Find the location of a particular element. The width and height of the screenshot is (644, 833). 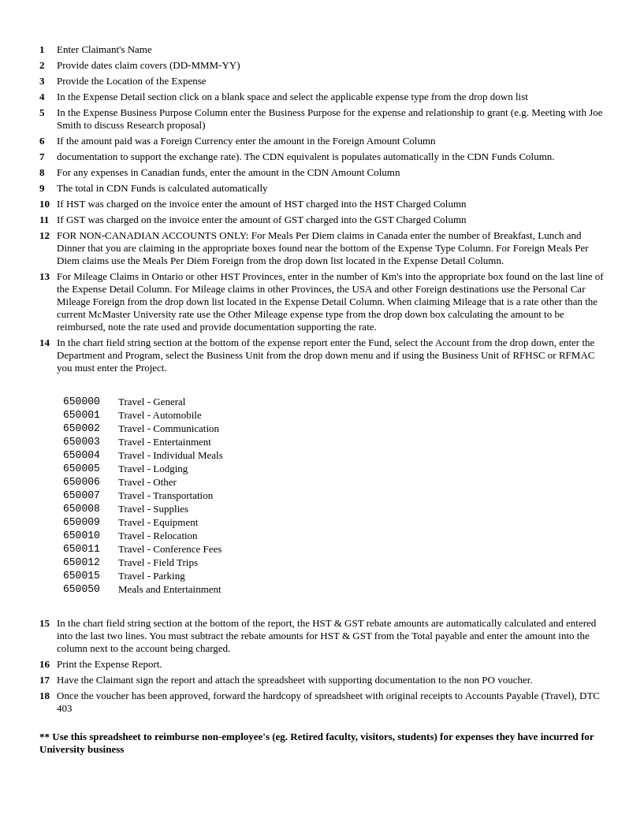

account-number: 650008 is located at coordinates (91, 509).